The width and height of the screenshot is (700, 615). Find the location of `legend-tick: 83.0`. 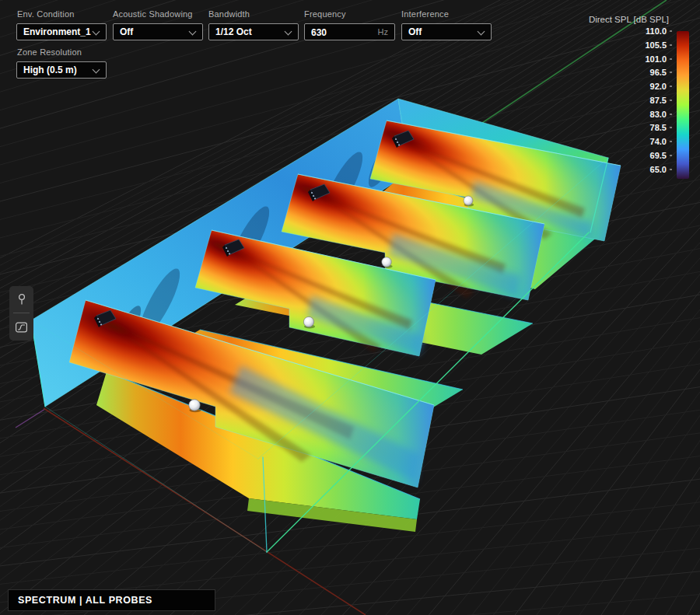

legend-tick: 83.0 is located at coordinates (656, 114).